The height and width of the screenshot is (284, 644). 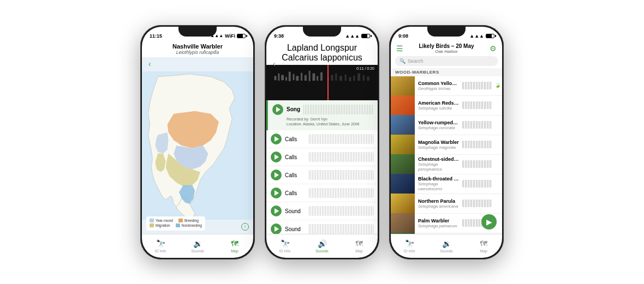 I want to click on bird-list: Common Yellowthroat Geothlypis trichas 🍃…, so click(x=446, y=155).